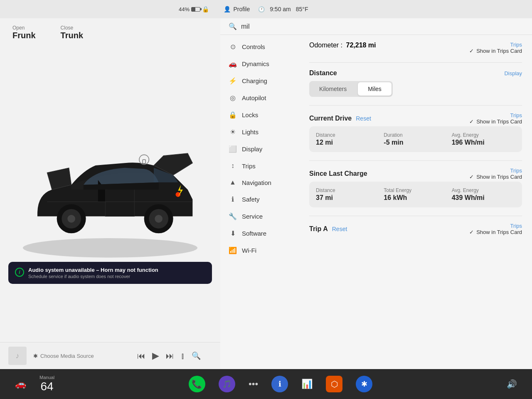  Describe the element at coordinates (110, 273) in the screenshot. I see `warning-toast: Audio system unavailable – Horn may not …` at that location.